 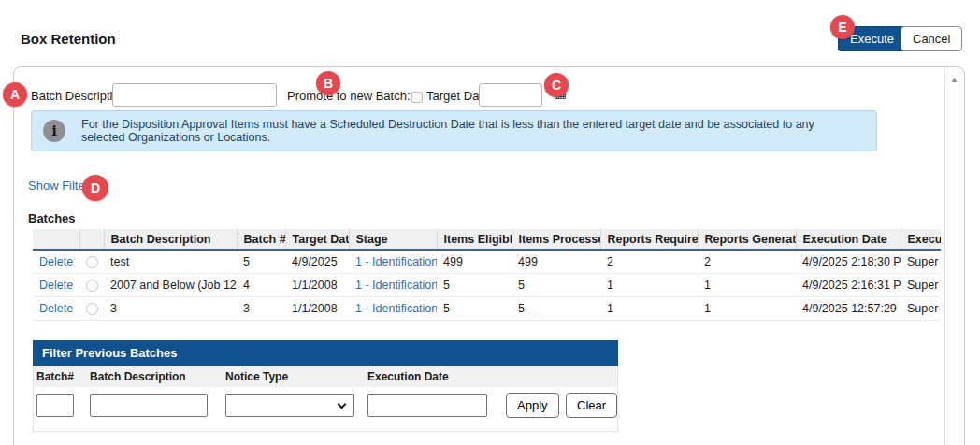 What do you see at coordinates (349, 95) in the screenshot?
I see `promote-to-new-batch-label: Promote to new Batch:` at bounding box center [349, 95].